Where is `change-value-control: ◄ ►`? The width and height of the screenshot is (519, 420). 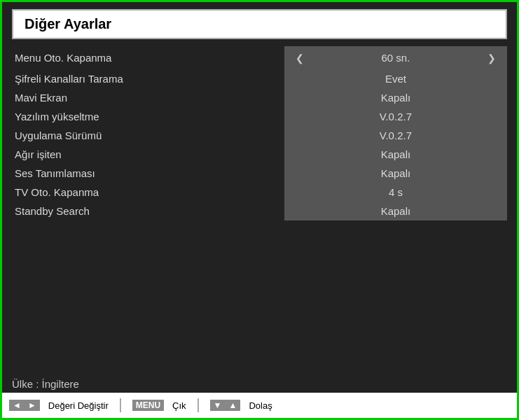 change-value-control: ◄ ► is located at coordinates (25, 405).